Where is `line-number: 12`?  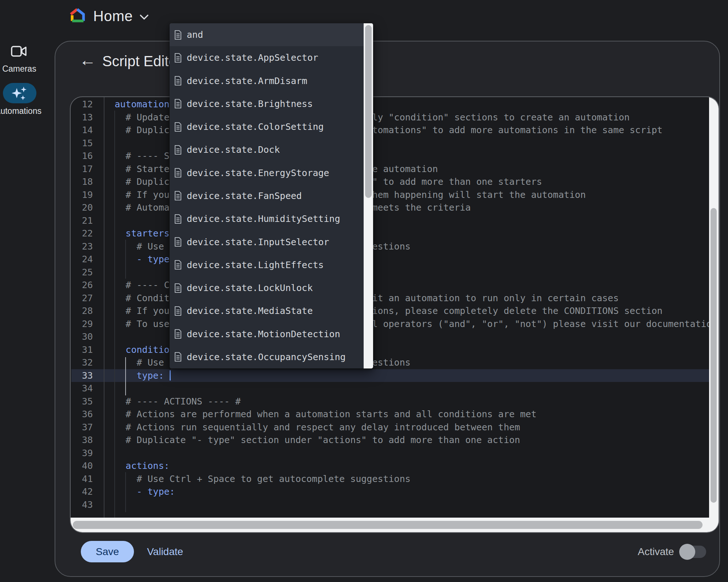 line-number: 12 is located at coordinates (82, 104).